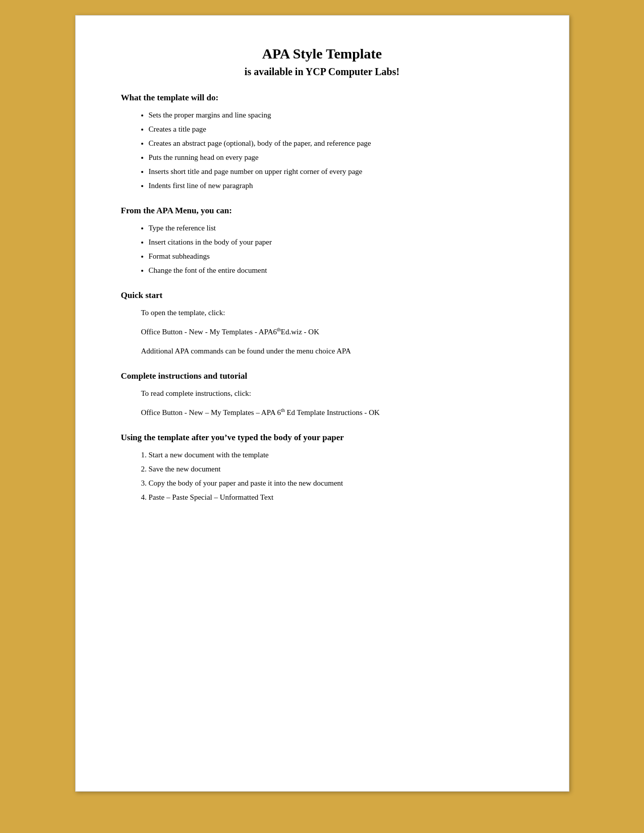 This screenshot has width=644, height=833. Describe the element at coordinates (332, 412) in the screenshot. I see `section4-para2-suffix: Ed Template Instructions - OK` at that location.